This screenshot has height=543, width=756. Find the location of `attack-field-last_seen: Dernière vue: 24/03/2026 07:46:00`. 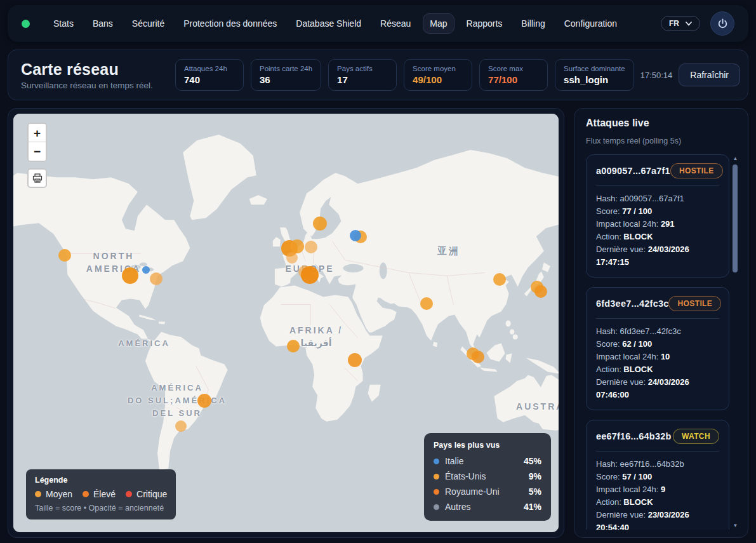

attack-field-last_seen: Dernière vue: 24/03/2026 07:46:00 is located at coordinates (658, 389).